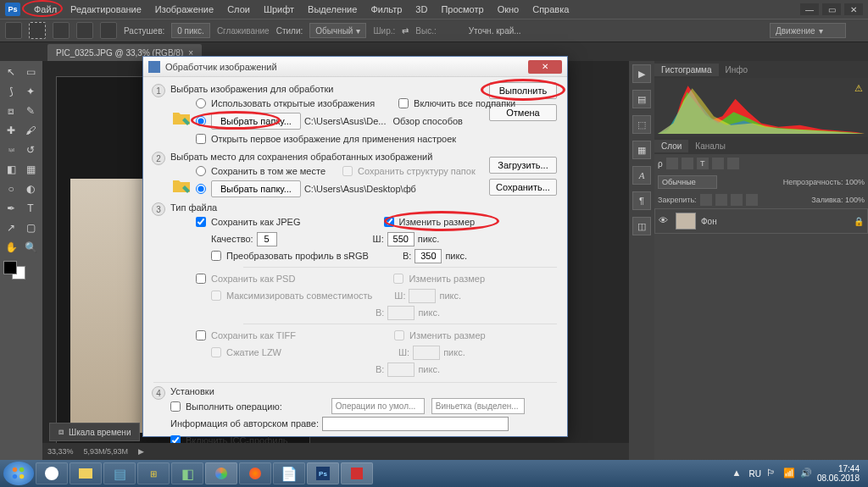 This screenshot has width=868, height=487. I want to click on task-explorer, so click(86, 473).